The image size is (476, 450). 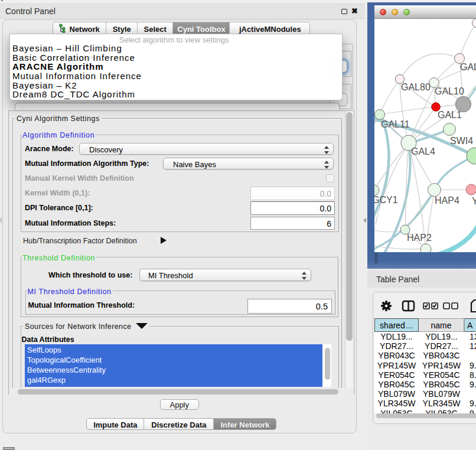 What do you see at coordinates (450, 115) in the screenshot?
I see `svg-text: GAL1` at bounding box center [450, 115].